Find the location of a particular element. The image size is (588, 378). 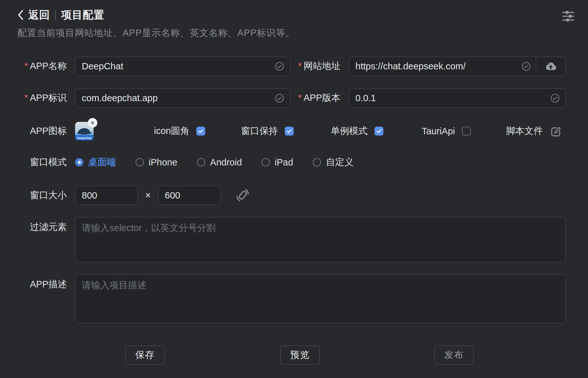

toggle-label: 窗口保持 is located at coordinates (259, 131).